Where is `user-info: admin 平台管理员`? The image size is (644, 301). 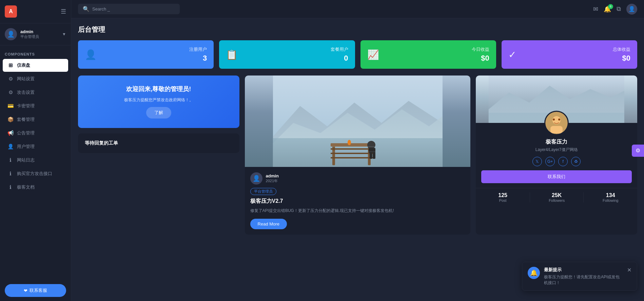 user-info: admin 平台管理员 is located at coordinates (41, 34).